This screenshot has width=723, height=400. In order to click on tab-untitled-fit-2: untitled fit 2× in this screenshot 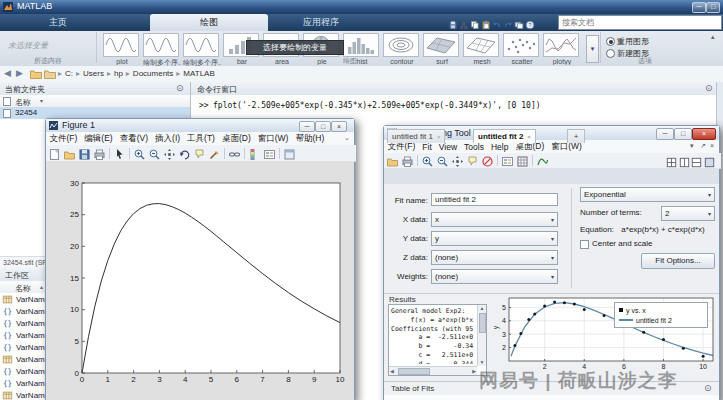, I will do `click(504, 136)`.